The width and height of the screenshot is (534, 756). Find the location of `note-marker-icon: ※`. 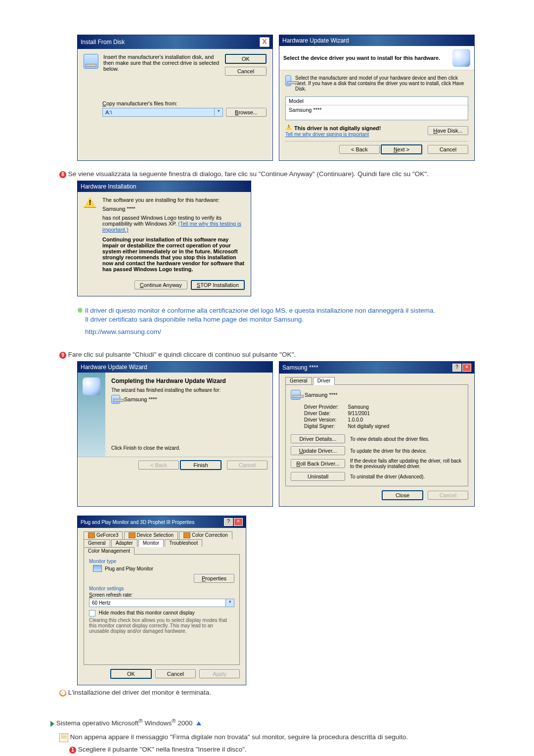

note-marker-icon: ※ is located at coordinates (80, 311).